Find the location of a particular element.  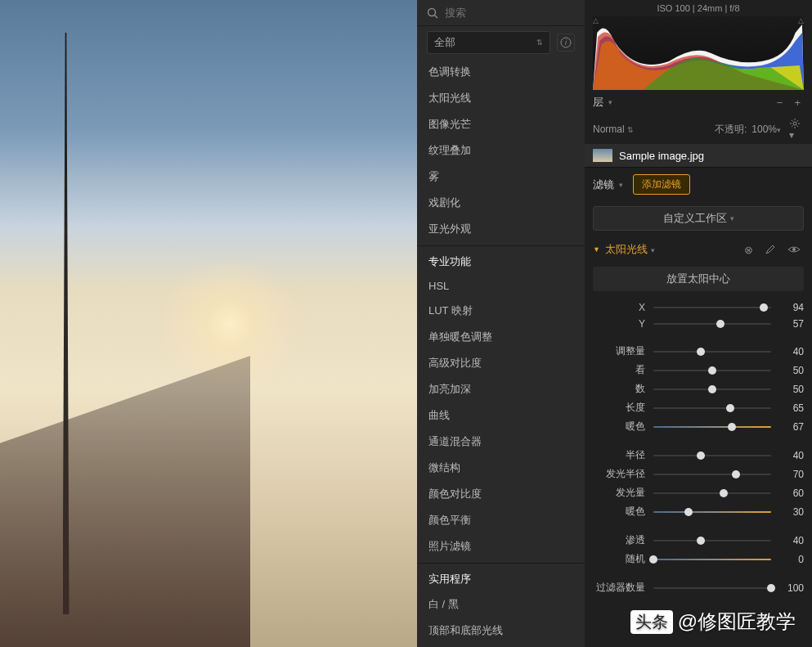

filter-list-item: 单独暖色调整 is located at coordinates (500, 337).